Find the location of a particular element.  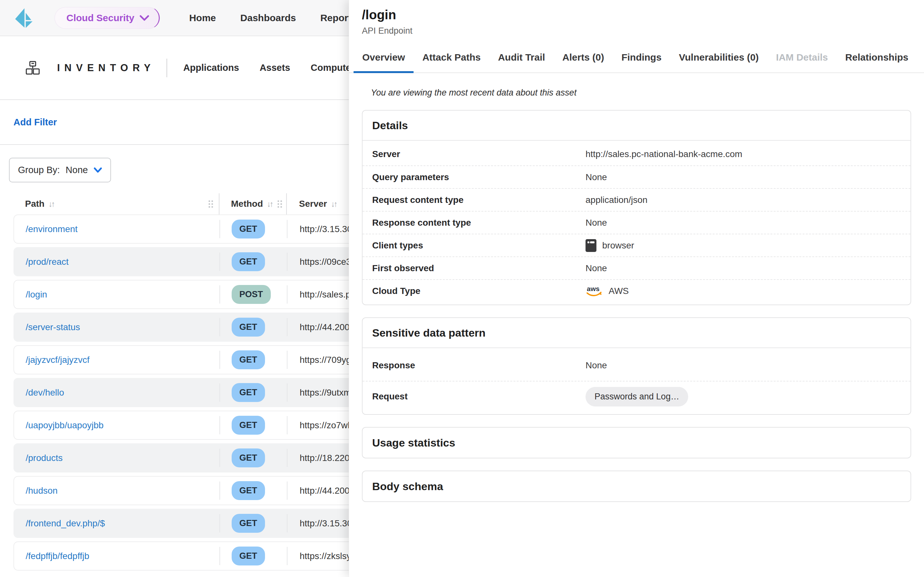

panel-tabs: Overview Attack Paths Audit Trail Alerts… is located at coordinates (636, 58).